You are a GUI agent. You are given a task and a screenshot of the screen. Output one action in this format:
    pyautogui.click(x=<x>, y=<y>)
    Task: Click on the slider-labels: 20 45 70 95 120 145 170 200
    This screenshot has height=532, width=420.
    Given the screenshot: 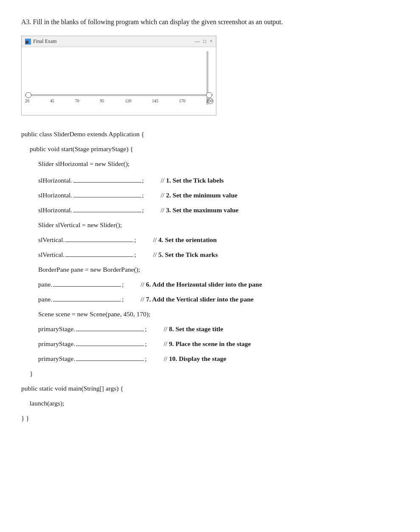 What is the action you would take?
    pyautogui.click(x=119, y=101)
    